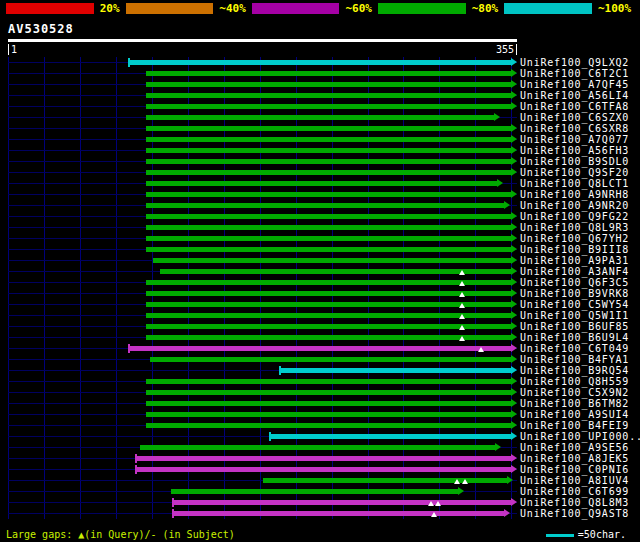 This screenshot has height=542, width=640. What do you see at coordinates (574, 282) in the screenshot?
I see `hit-label: UniRef100_Q6F3C5` at bounding box center [574, 282].